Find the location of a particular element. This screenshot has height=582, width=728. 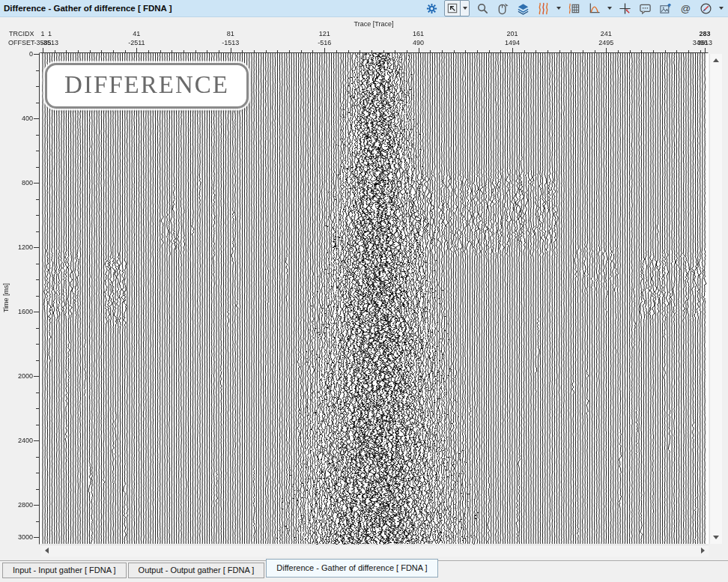

mouse-pan-icon is located at coordinates (503, 8).